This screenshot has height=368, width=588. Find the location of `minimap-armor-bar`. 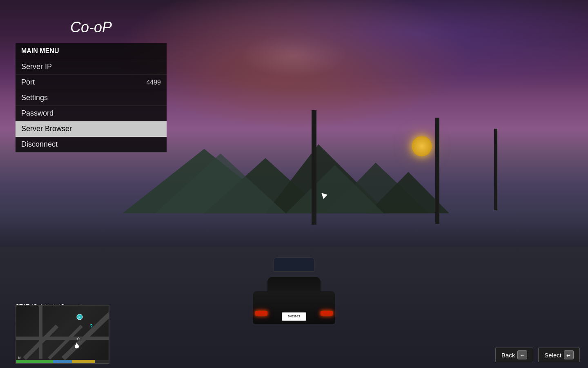

minimap-armor-bar is located at coordinates (62, 361).